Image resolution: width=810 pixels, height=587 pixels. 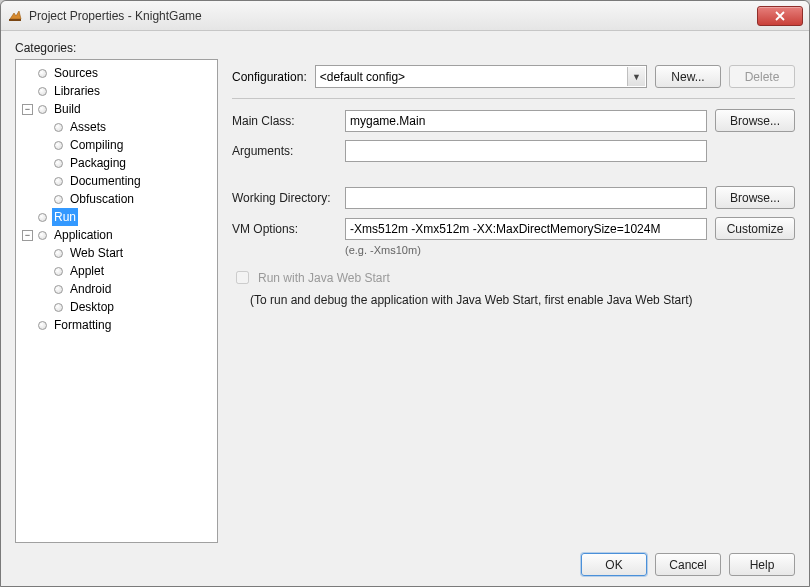 What do you see at coordinates (116, 109) in the screenshot?
I see `tree-node-build: − Build` at bounding box center [116, 109].